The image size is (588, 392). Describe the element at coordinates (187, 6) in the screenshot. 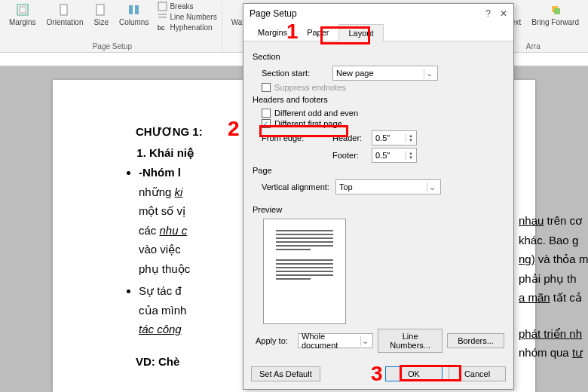

I see `ribbon-breaks-button: Breaks` at that location.